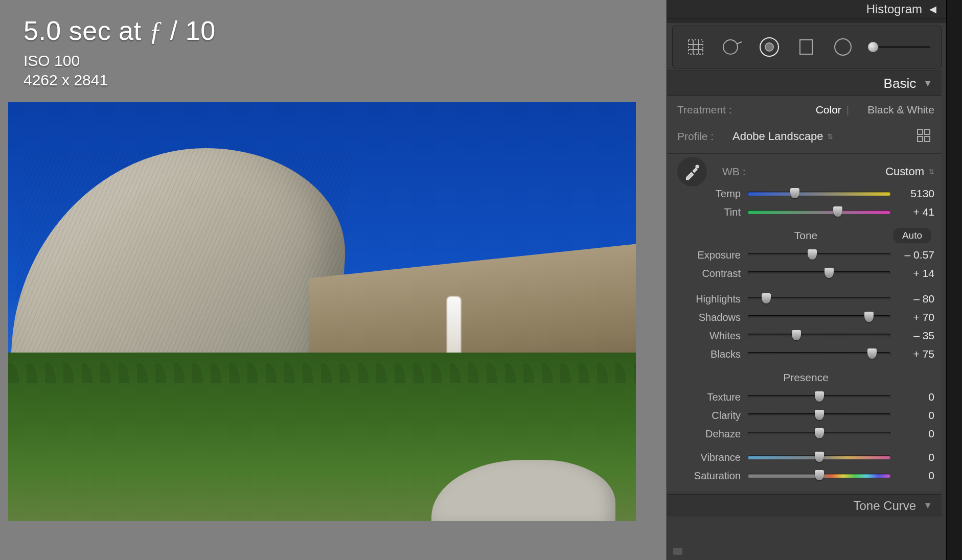 The height and width of the screenshot is (560, 962). I want to click on collapse-left-icon: ◀, so click(933, 9).